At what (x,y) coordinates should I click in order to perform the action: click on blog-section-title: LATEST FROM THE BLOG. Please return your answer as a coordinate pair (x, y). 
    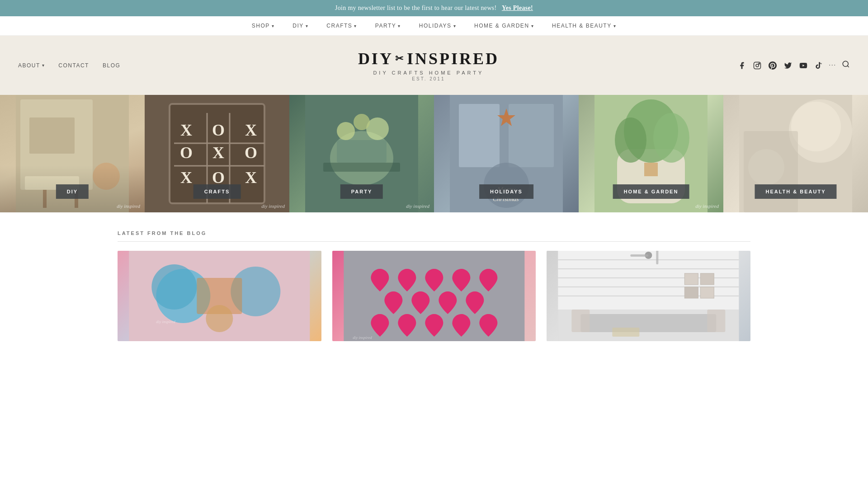
    Looking at the image, I should click on (434, 236).